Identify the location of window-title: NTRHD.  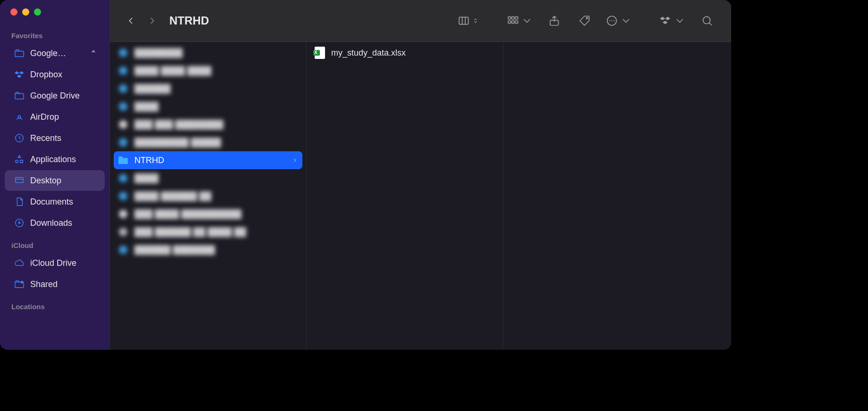
(189, 21).